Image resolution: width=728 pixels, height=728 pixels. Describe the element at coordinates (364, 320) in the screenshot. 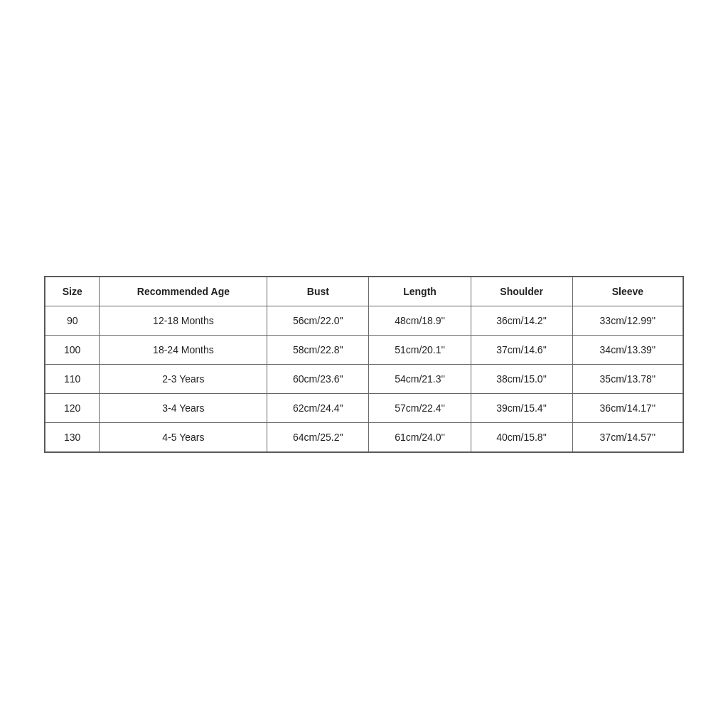

I see `table-row: 9012-18 Months56cm/22.0''48cm/18.9''36cm…` at that location.